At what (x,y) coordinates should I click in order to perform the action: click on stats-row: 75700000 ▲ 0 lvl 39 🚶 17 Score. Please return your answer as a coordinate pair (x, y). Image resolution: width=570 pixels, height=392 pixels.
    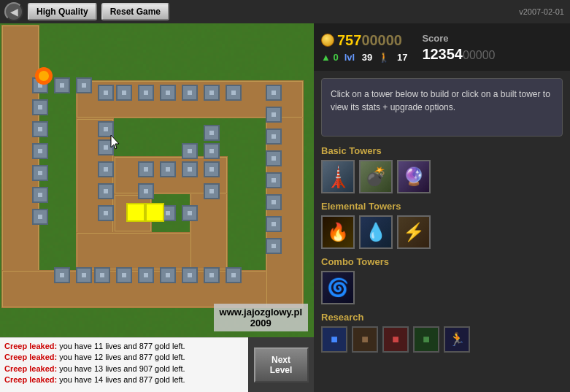
    Looking at the image, I should click on (442, 47).